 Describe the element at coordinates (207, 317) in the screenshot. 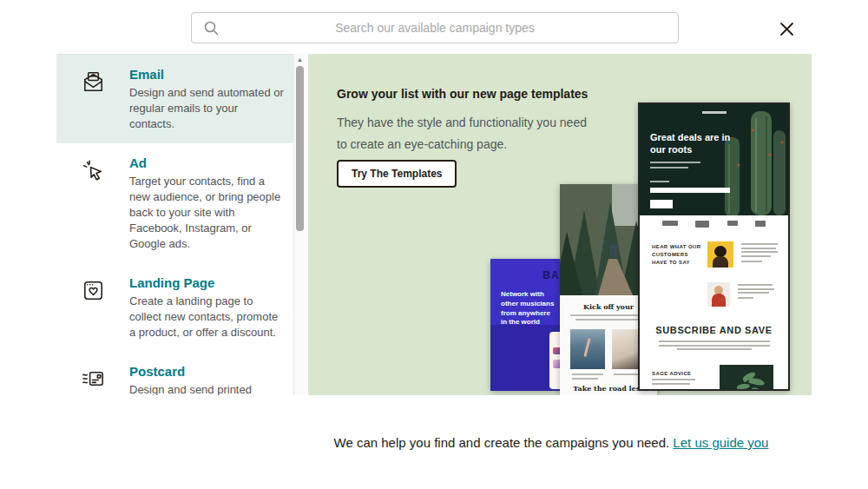

I see `item-description: Create a landing page to collect new con…` at that location.